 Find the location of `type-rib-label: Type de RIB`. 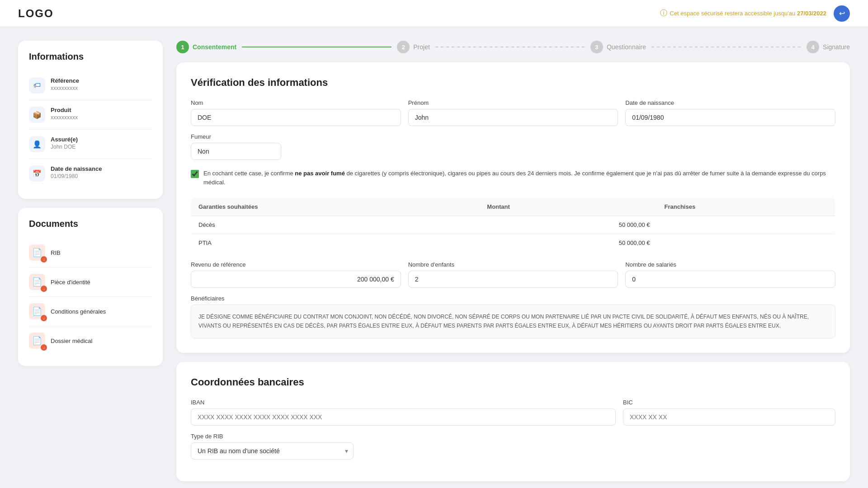

type-rib-label: Type de RIB is located at coordinates (272, 436).